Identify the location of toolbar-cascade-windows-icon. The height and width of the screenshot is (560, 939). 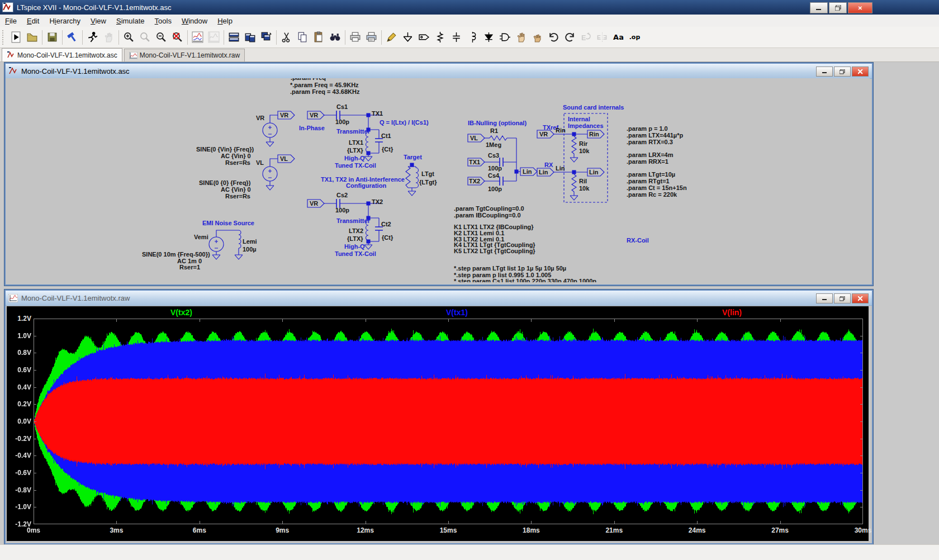
(266, 37).